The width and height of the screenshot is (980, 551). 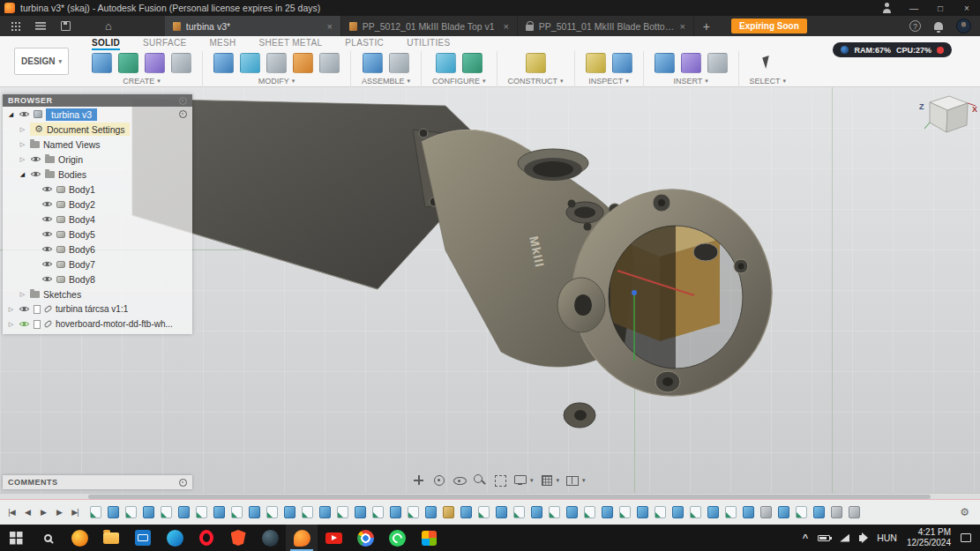 I want to click on ribbon-tab: SURFACE, so click(x=164, y=43).